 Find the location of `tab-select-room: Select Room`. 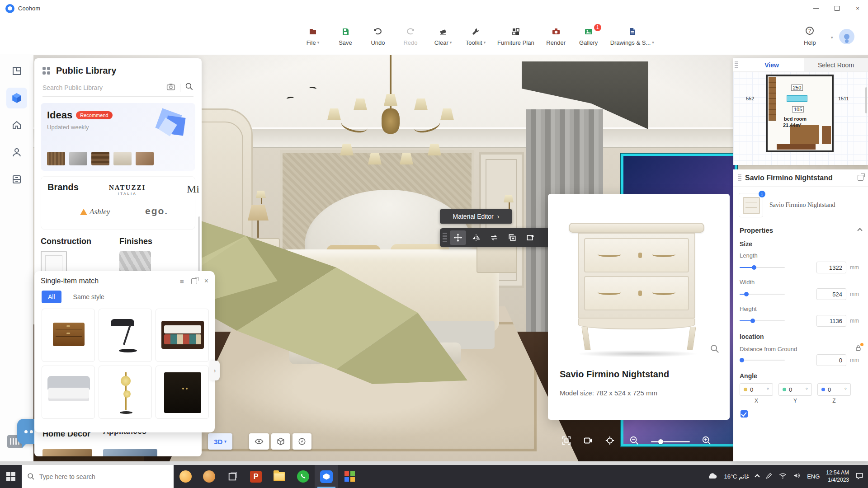

tab-select-room: Select Room is located at coordinates (836, 65).